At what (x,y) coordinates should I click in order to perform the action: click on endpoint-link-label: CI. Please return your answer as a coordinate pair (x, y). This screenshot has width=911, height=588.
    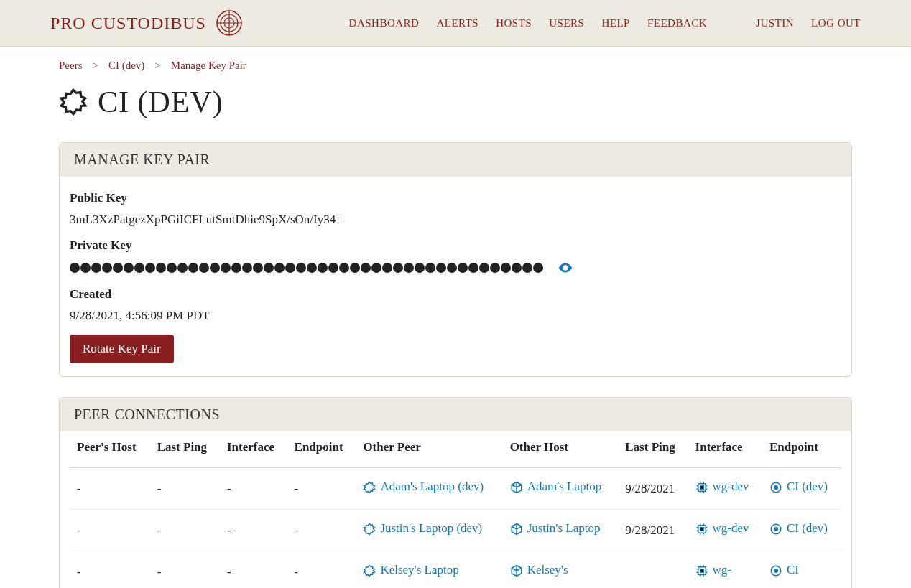
    Looking at the image, I should click on (793, 570).